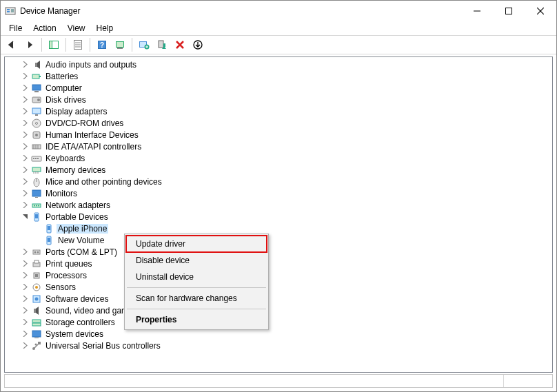 This screenshot has height=392, width=557. What do you see at coordinates (180, 45) in the screenshot?
I see `uninstall-device-button` at bounding box center [180, 45].